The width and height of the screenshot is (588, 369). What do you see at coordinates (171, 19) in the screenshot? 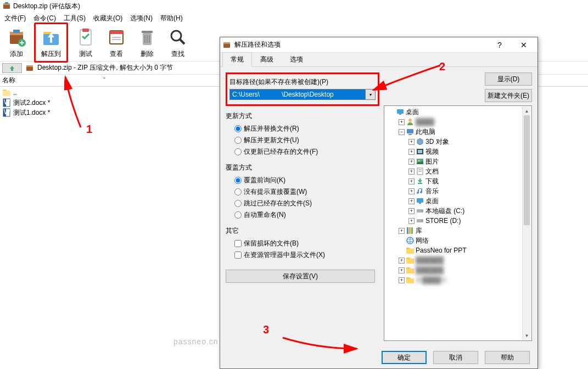
I see `menu-help: 帮助(H)` at bounding box center [171, 19].